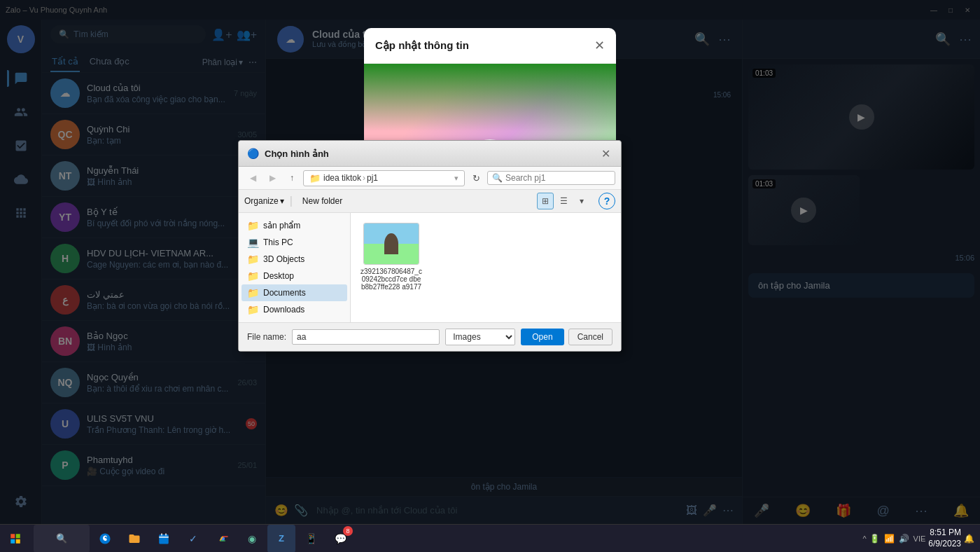 The image size is (980, 552). Describe the element at coordinates (606, 153) in the screenshot. I see `file-dialog-close-btn: ✕` at that location.